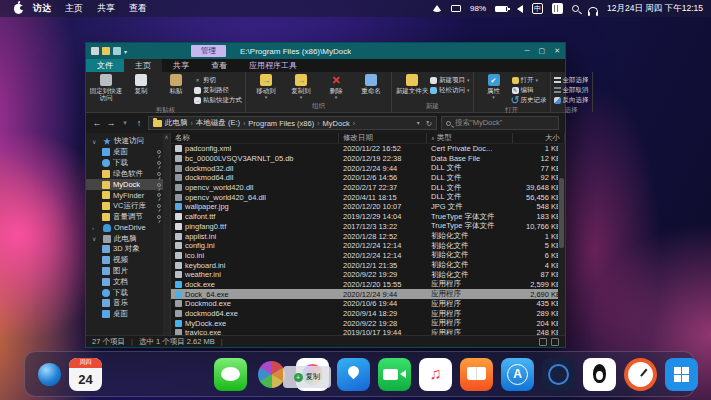 The width and height of the screenshot is (711, 400). I want to click on qat-customize-icon, so click(117, 51).